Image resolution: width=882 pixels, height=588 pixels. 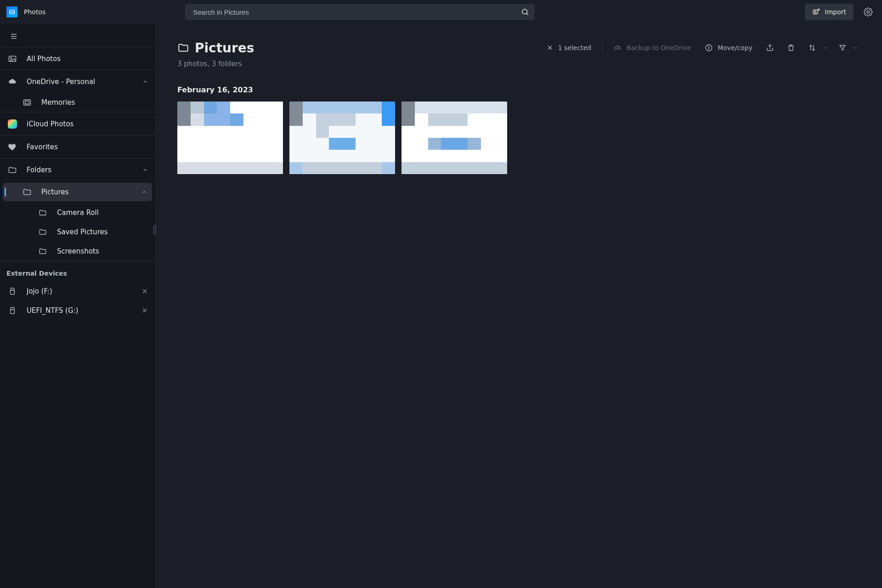 I want to click on sort-icon, so click(x=812, y=48).